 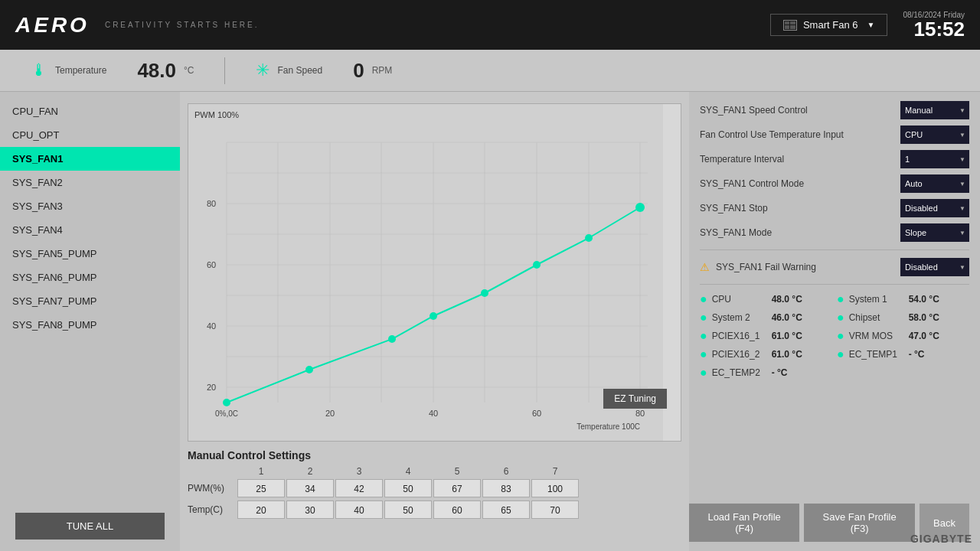 I want to click on temp-value: 46.0 °C, so click(x=787, y=318).